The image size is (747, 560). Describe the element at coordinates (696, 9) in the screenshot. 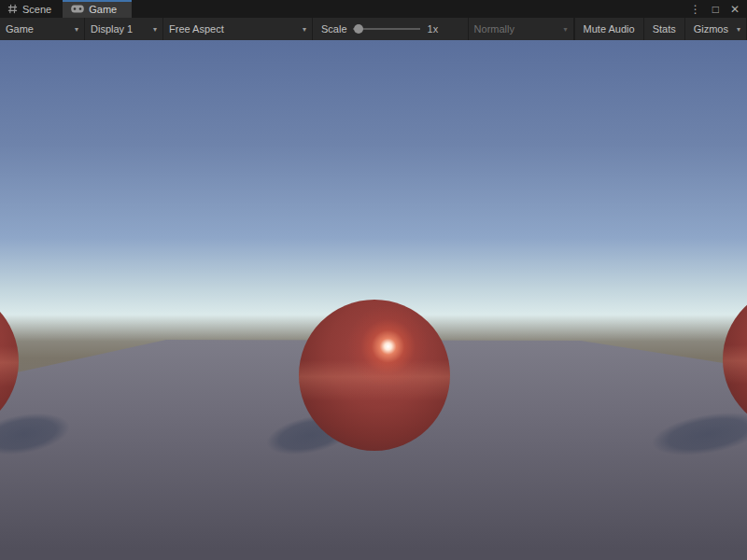

I see `more-options-icon: ⋮` at that location.